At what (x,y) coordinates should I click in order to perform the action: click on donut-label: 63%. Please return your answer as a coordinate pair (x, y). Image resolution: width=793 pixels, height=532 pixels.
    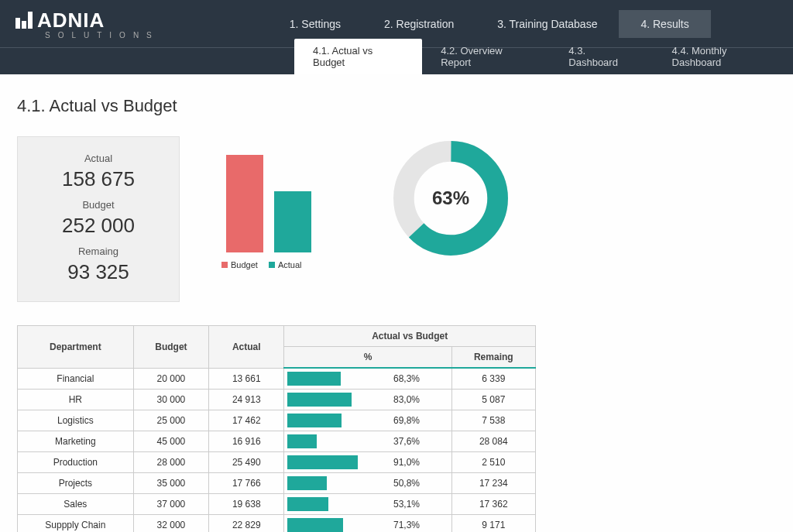
    Looking at the image, I should click on (451, 198).